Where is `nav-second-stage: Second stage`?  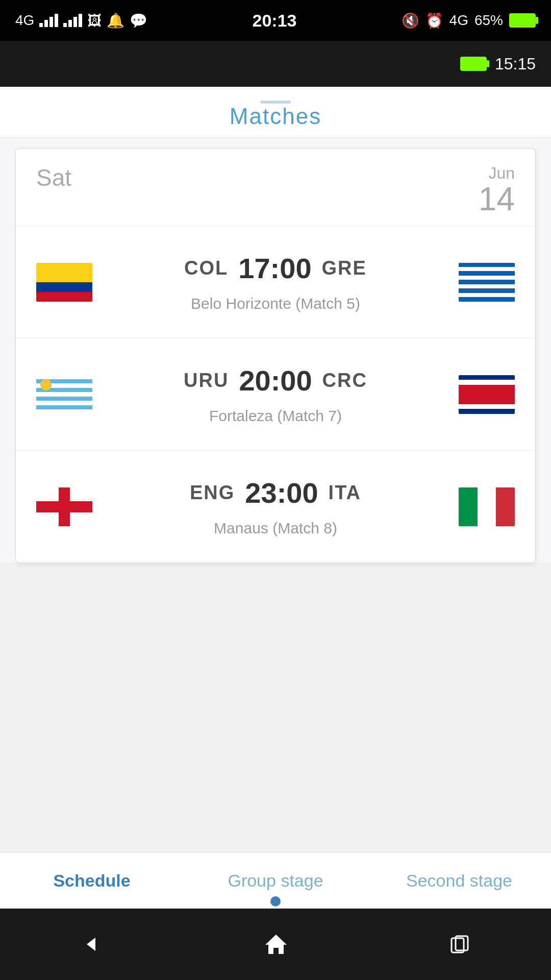
nav-second-stage: Second stage is located at coordinates (459, 881).